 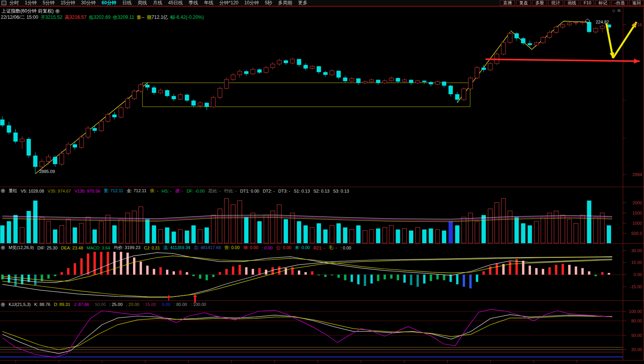 What do you see at coordinates (307, 333) in the screenshot?
I see `kdj-lines` at bounding box center [307, 333].